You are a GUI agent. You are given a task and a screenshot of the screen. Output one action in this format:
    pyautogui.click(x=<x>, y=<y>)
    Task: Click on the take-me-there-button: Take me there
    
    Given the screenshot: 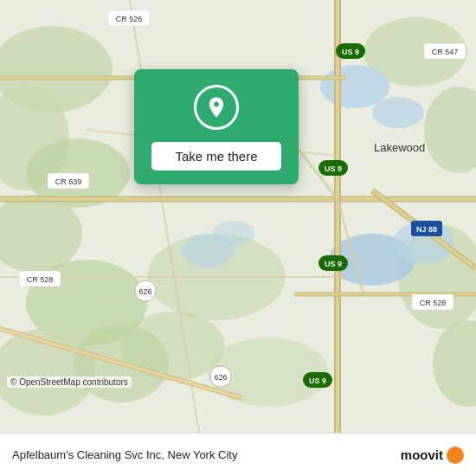 What is the action you would take?
    pyautogui.click(x=216, y=156)
    